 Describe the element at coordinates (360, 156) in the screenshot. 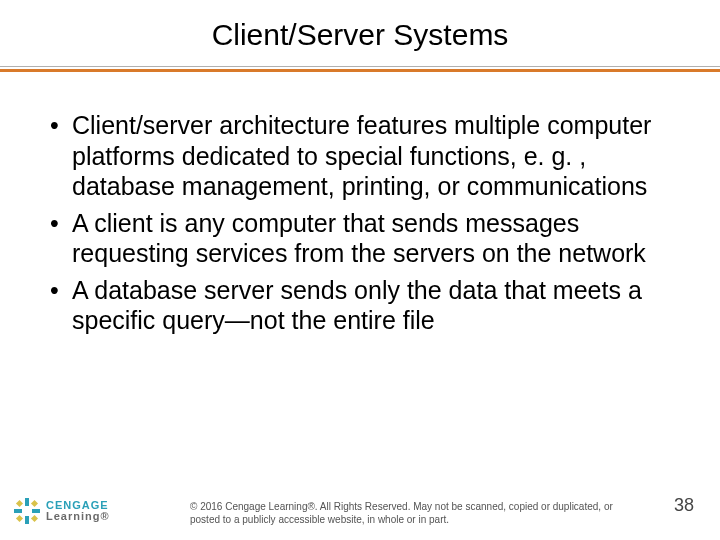

I see `list-item: Client/server architecture features mult…` at that location.